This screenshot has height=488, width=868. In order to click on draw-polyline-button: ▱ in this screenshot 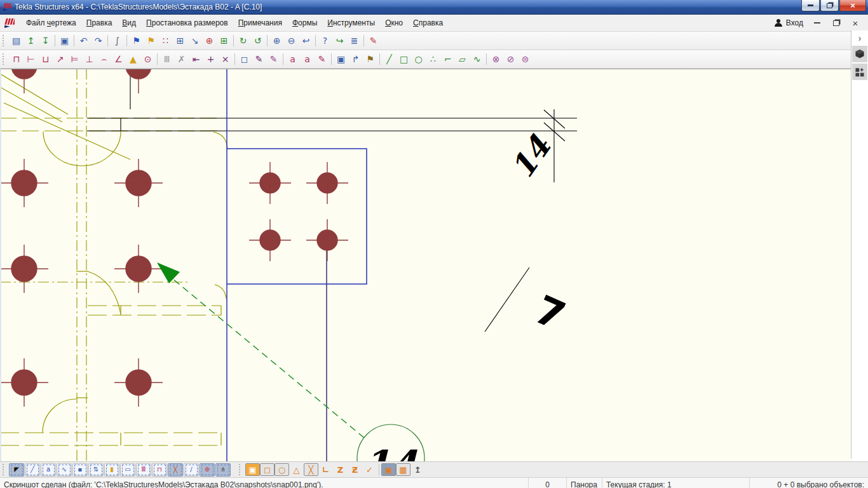, I will do `click(463, 59)`.